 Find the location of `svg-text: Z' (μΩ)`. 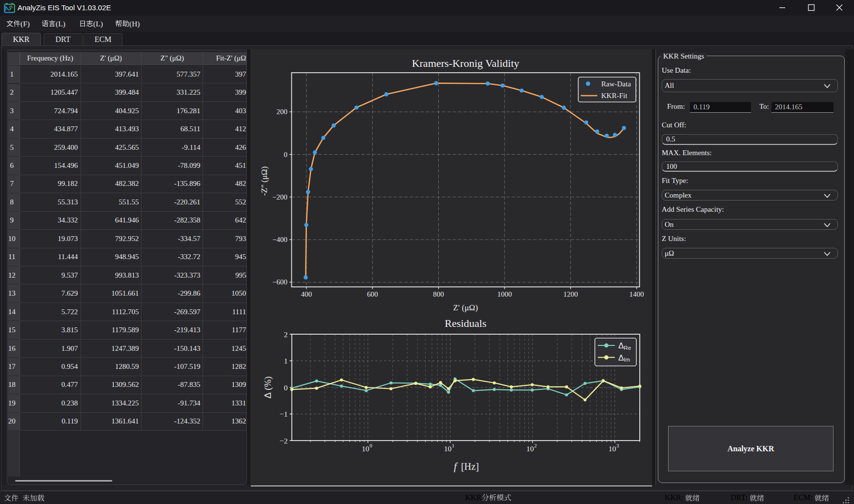

svg-text: Z' (μΩ) is located at coordinates (466, 307).